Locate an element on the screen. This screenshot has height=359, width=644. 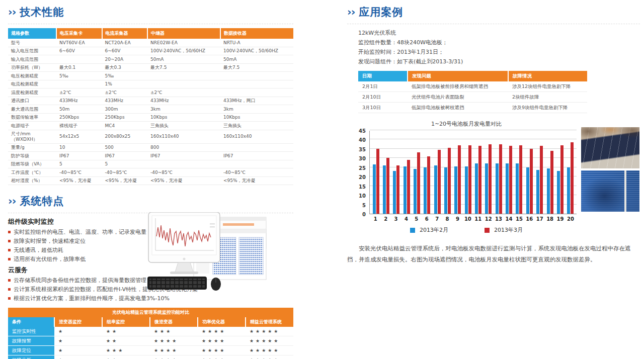
chart-plot is located at coordinates (473, 172).